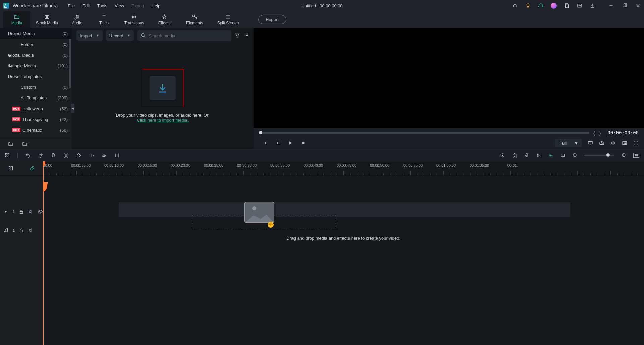 This screenshot has width=644, height=345. Describe the element at coordinates (195, 20) in the screenshot. I see `tab-elements: Elements` at that location.